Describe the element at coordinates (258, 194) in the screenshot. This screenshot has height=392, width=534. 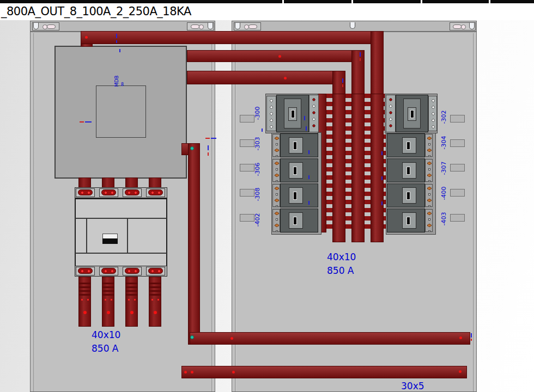
I see `breaker-label: -308` at that location.